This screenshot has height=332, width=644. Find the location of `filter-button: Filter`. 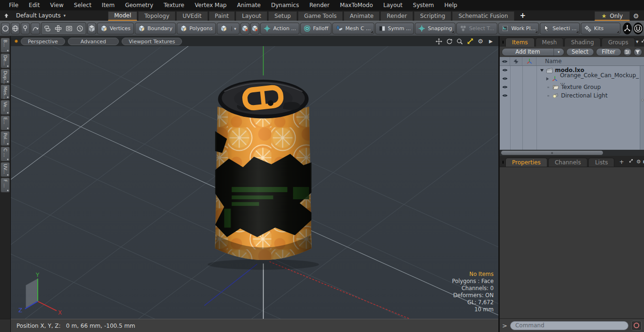

filter-button: Filter is located at coordinates (609, 52).